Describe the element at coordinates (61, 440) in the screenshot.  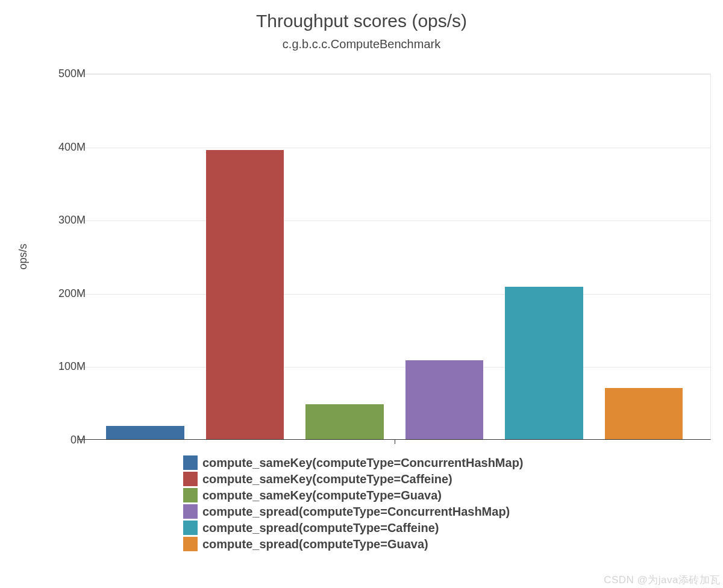
I see `y-tick-label: 0M` at that location.